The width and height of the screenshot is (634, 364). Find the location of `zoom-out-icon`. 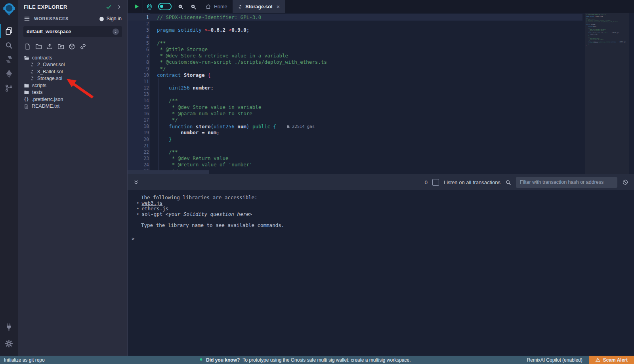

zoom-out-icon is located at coordinates (181, 7).